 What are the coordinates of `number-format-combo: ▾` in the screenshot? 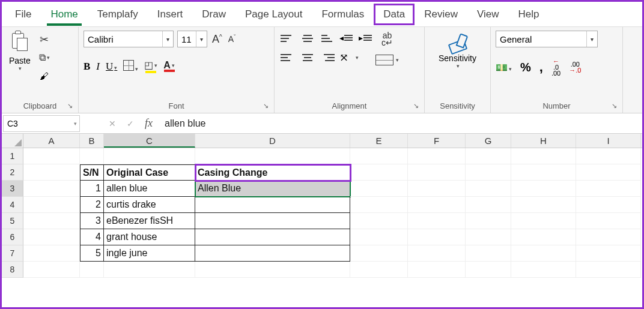 It's located at (547, 39).